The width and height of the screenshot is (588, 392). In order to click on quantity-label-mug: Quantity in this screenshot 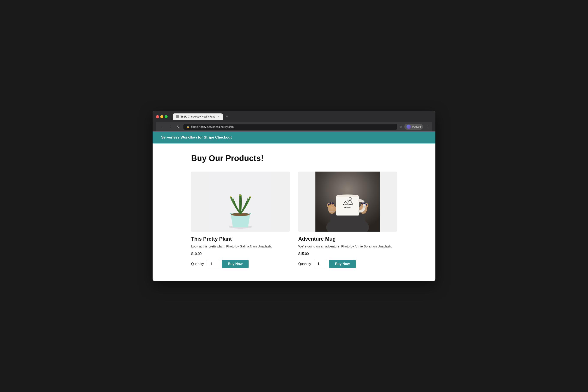, I will do `click(305, 264)`.